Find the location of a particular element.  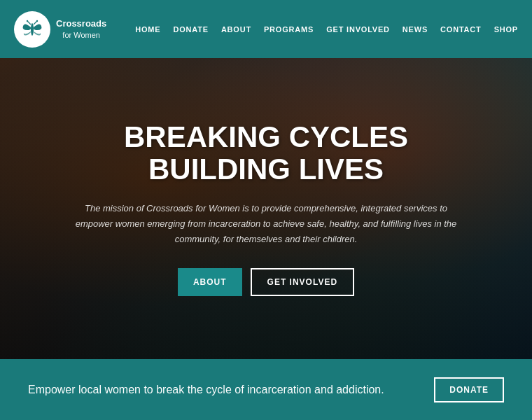

nav-about: ABOUT is located at coordinates (237, 29).